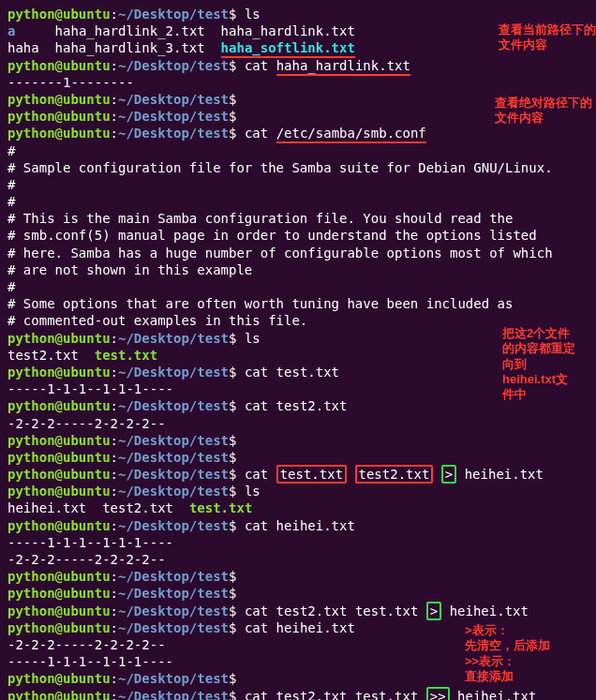 The image size is (596, 700). What do you see at coordinates (51, 355) in the screenshot?
I see `ls-entry: test2.txt` at bounding box center [51, 355].